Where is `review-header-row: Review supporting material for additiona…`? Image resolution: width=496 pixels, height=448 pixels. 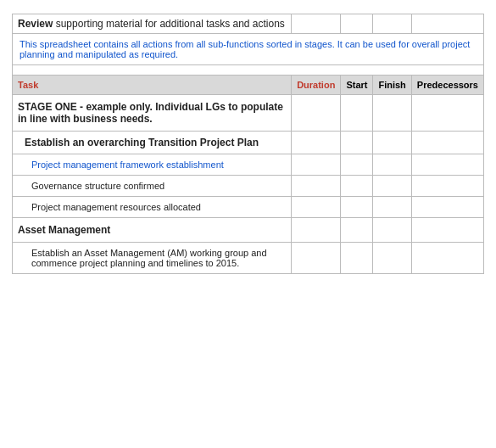
review-header-row: Review supporting material for additiona… is located at coordinates (248, 24).